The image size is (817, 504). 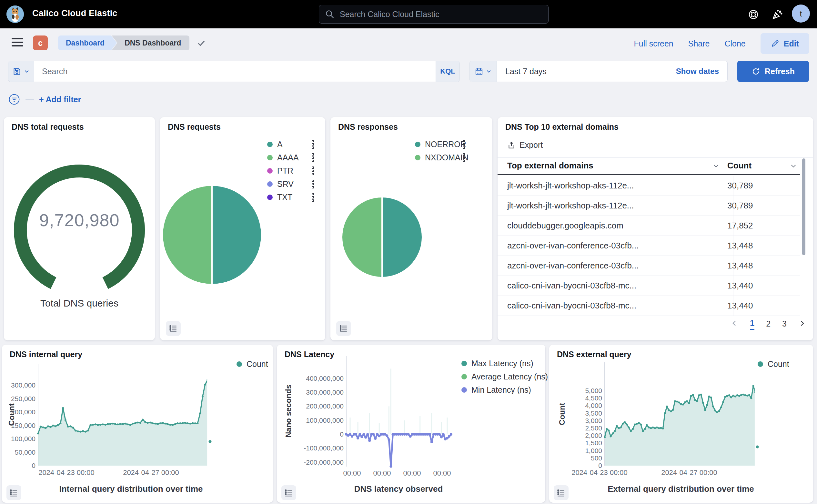 What do you see at coordinates (411, 424) in the screenshot?
I see `panel-dns-latency: DNS Latency Nano seconds DNS latency obs…` at bounding box center [411, 424].